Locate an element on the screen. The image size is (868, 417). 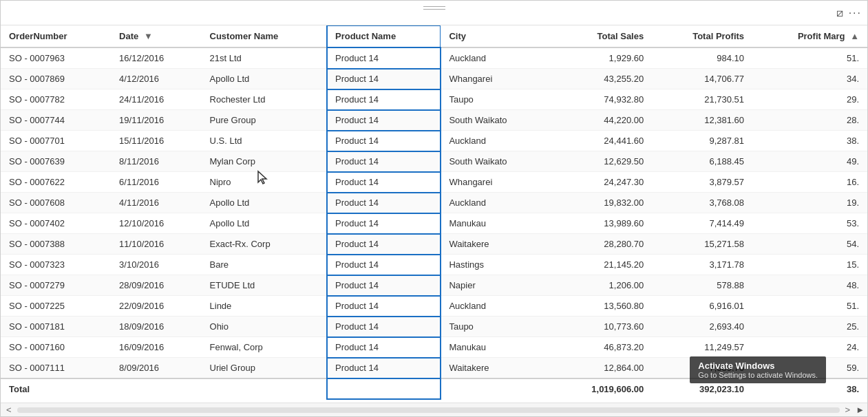
cell-total-profits: 6,188.45 is located at coordinates (702, 162).